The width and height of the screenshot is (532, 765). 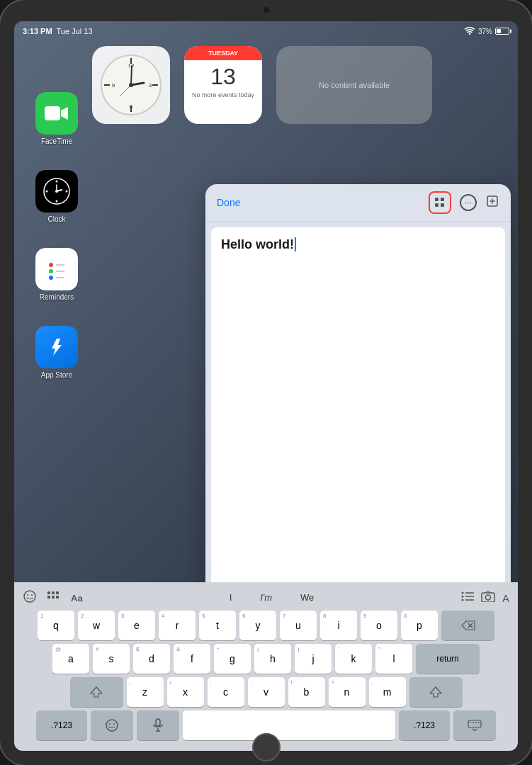 I want to click on more-options-button: ···, so click(x=468, y=203).